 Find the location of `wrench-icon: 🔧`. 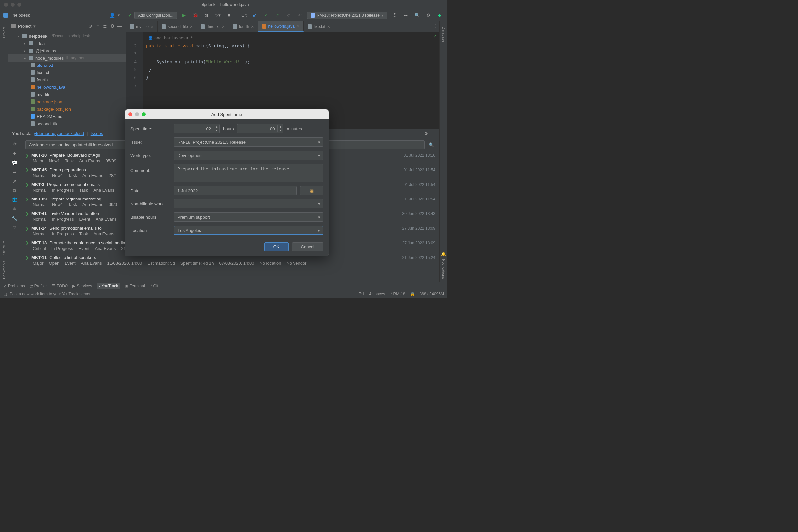

wrench-icon: 🔧 is located at coordinates (15, 218).